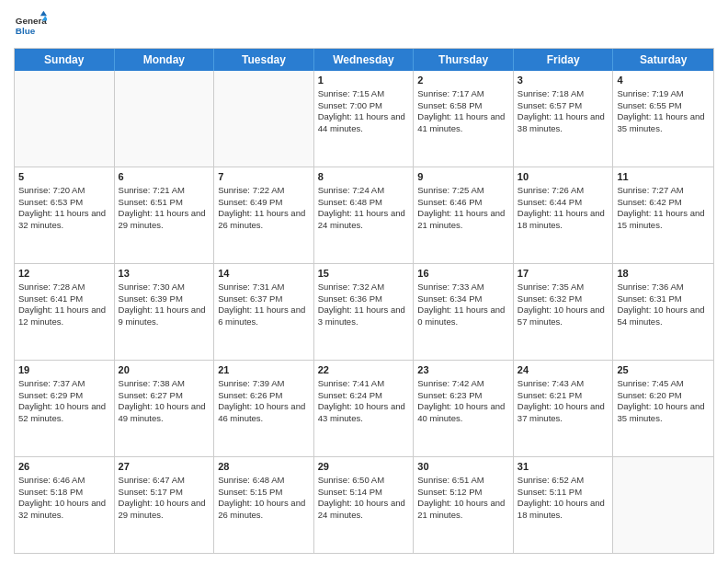  Describe the element at coordinates (165, 467) in the screenshot. I see `day-number: 27` at that location.